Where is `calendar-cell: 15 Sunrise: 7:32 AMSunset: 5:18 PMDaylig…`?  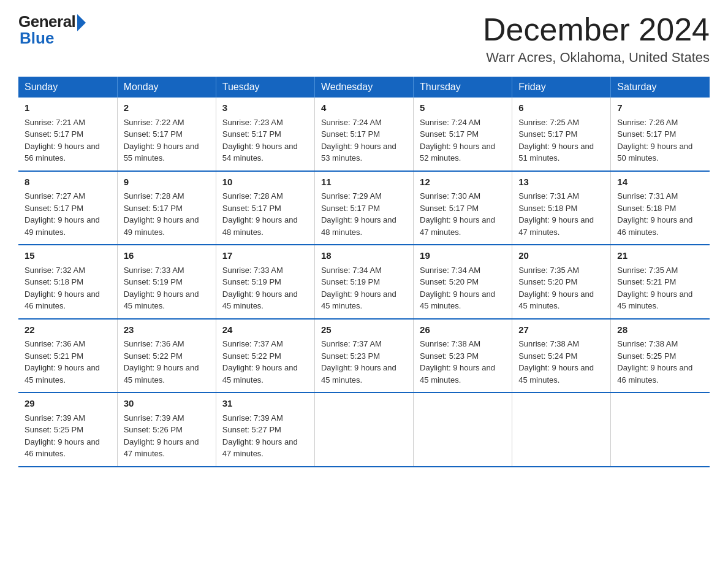 calendar-cell: 15 Sunrise: 7:32 AMSunset: 5:18 PMDaylig… is located at coordinates (67, 282).